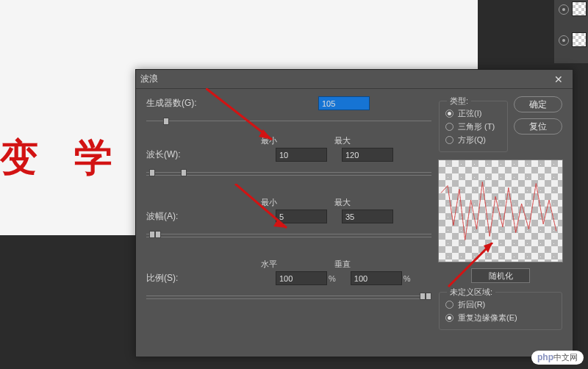 The width and height of the screenshot is (588, 369). I want to click on dialog-titlebar: 波浪 ✕, so click(354, 79).